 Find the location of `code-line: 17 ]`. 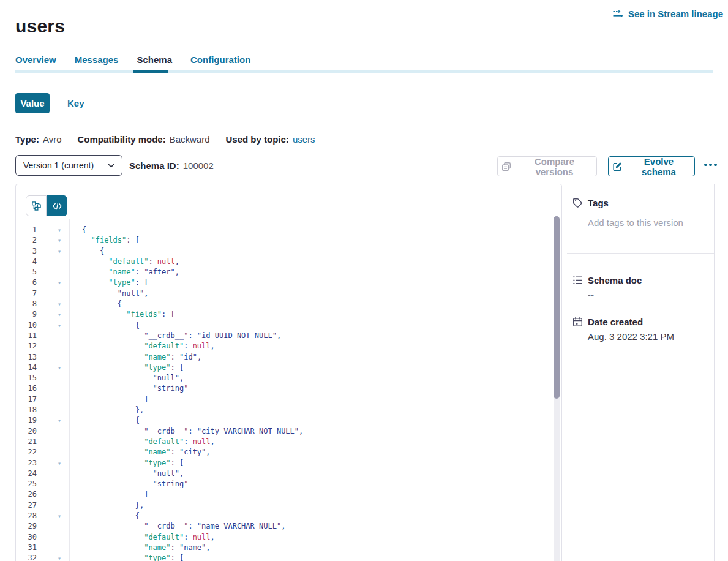

code-line: 17 ] is located at coordinates (284, 399).